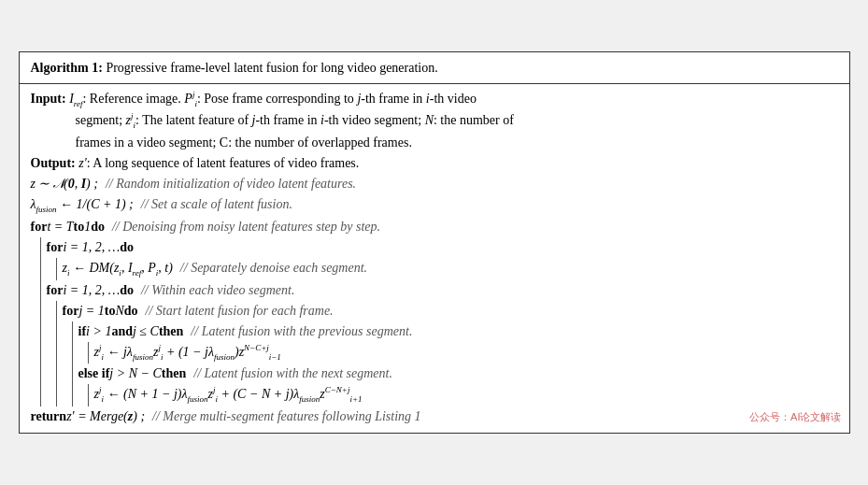 Image resolution: width=868 pixels, height=485 pixels. Describe the element at coordinates (450, 269) in the screenshot. I see `i1-loop-content: zi ← DM(zi, Iref, Pi, t) // Separately d…` at that location.